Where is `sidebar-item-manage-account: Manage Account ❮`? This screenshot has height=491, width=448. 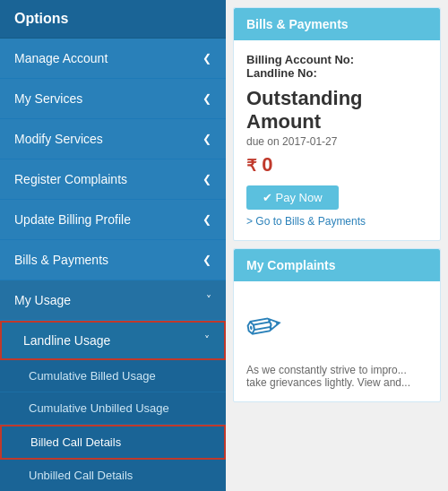 sidebar-item-manage-account: Manage Account ❮ is located at coordinates (113, 59).